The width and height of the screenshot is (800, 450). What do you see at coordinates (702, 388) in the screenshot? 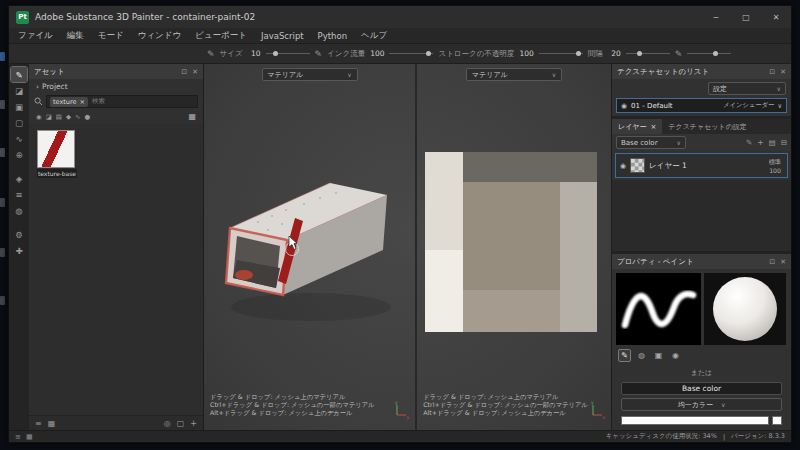
I see `base-color-button: Base color` at bounding box center [702, 388].